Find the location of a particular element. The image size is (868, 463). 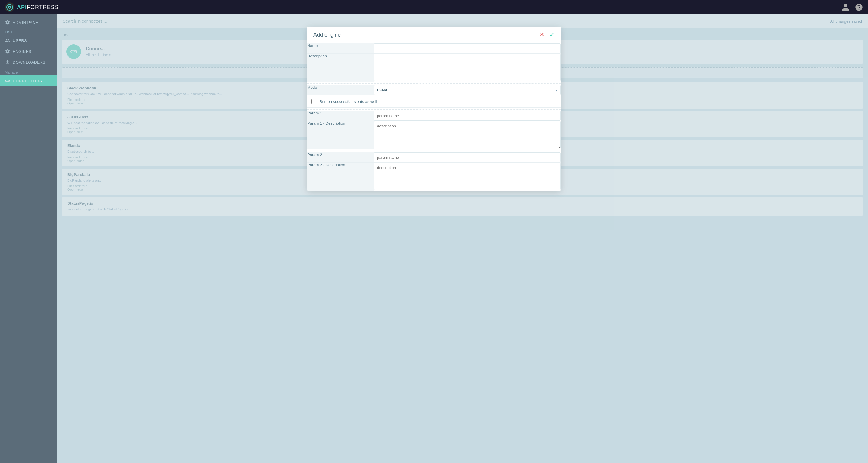

mode-label: Mode is located at coordinates (340, 90).